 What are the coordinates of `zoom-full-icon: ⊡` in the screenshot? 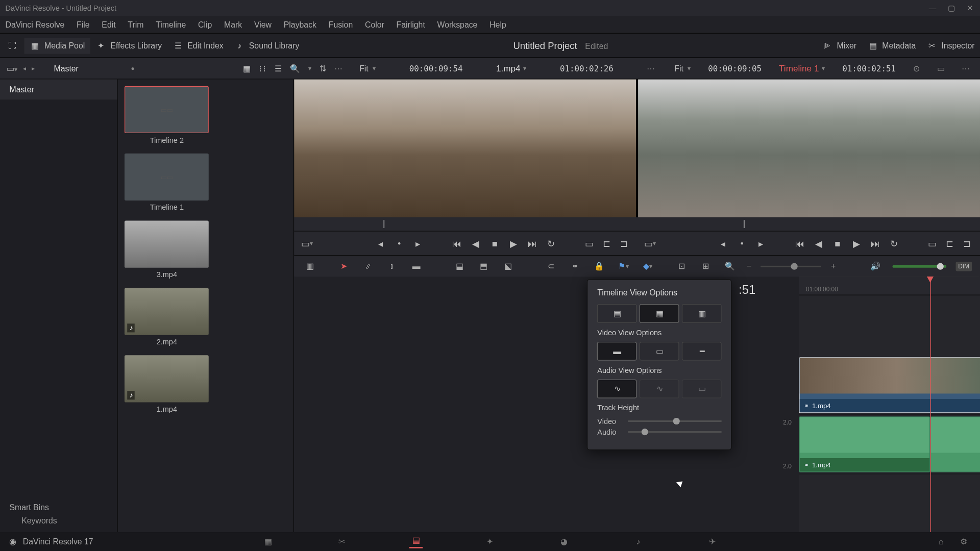 It's located at (682, 266).